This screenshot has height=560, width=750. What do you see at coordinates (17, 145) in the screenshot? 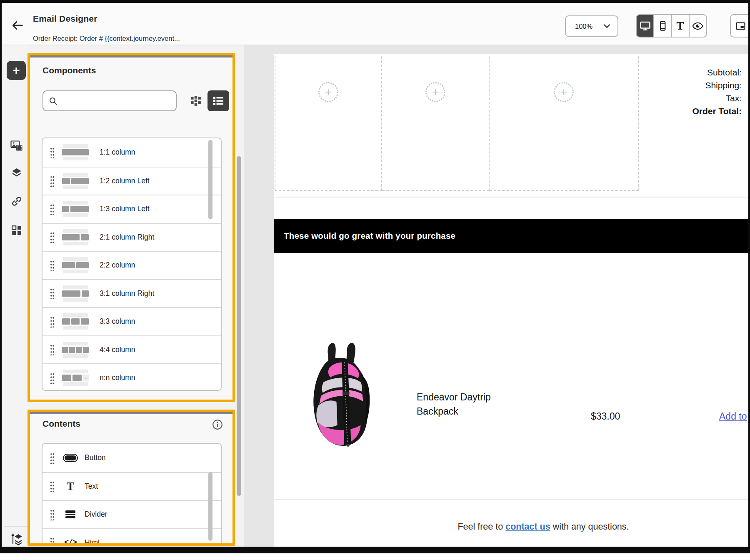
I see `assets-icon` at bounding box center [17, 145].